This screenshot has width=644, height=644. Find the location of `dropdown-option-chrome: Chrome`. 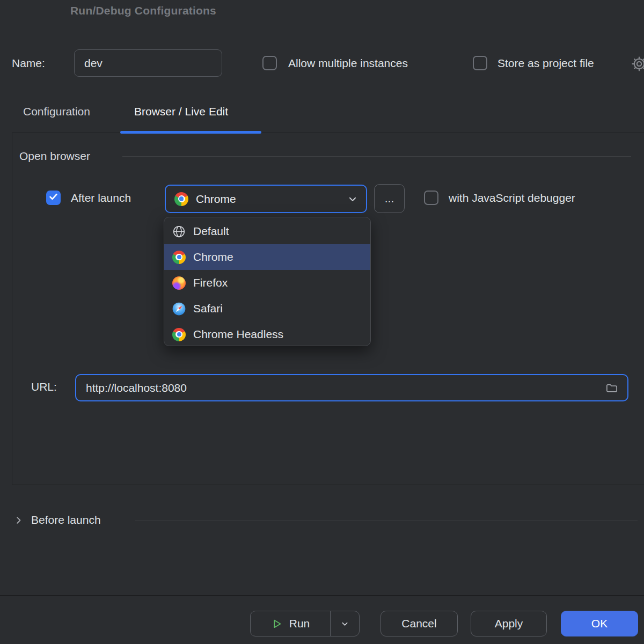

dropdown-option-chrome: Chrome is located at coordinates (267, 257).